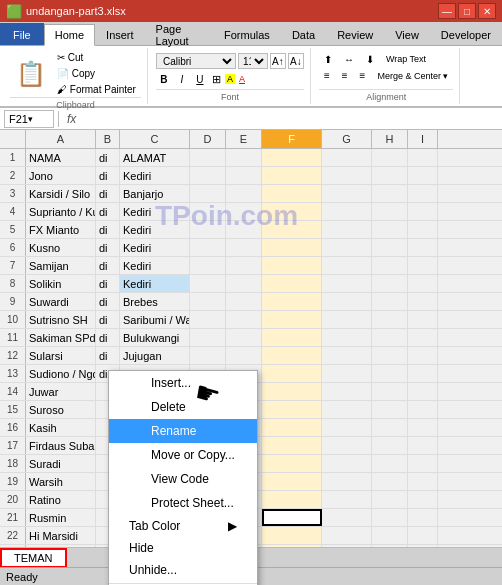 This screenshot has width=502, height=585. Describe the element at coordinates (183, 479) in the screenshot. I see `ctx-view-code: View Code` at that location.